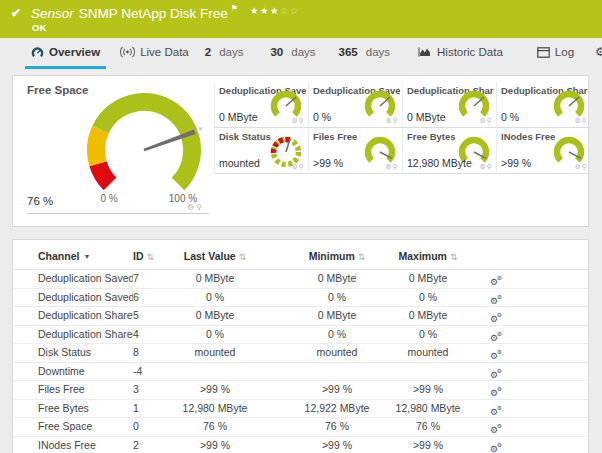 The image size is (602, 453). Describe the element at coordinates (428, 427) in the screenshot. I see `cell-maximum: 76 %` at that location.